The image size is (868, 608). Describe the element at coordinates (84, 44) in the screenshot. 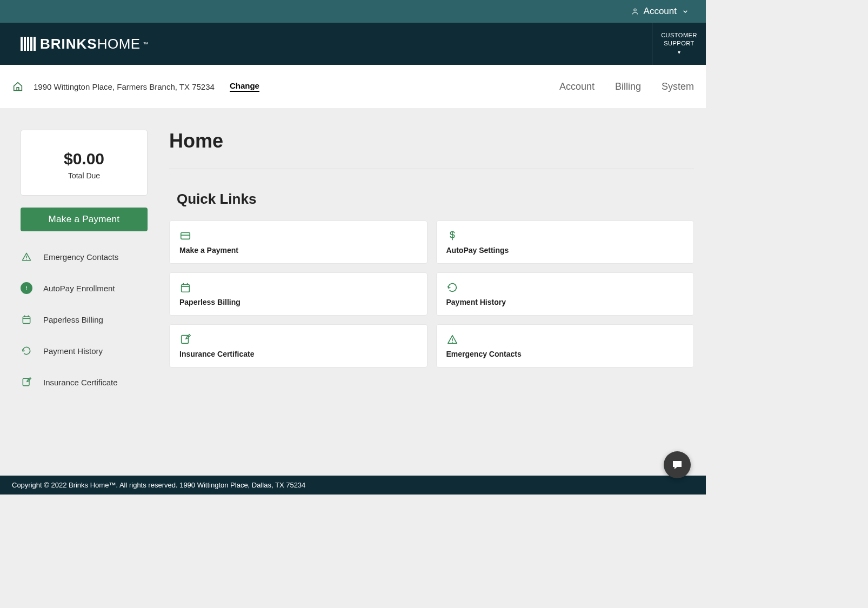

I see `logo: BRINKSHOME ™` at that location.